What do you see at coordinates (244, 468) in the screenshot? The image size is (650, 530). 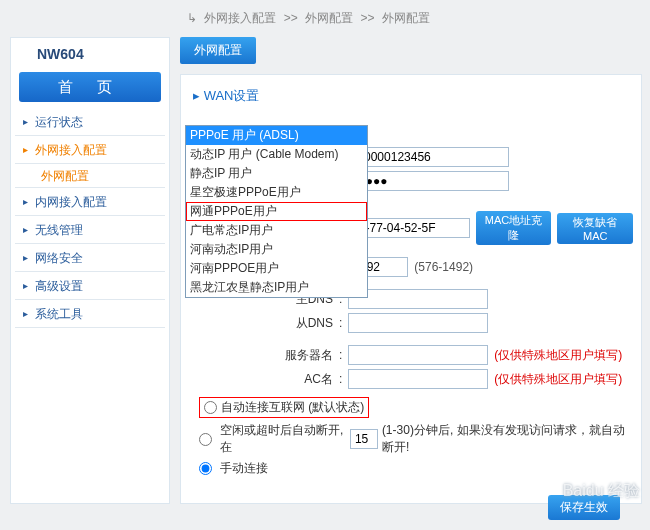 I see `radio-manual-label: 手动连接` at bounding box center [244, 468].